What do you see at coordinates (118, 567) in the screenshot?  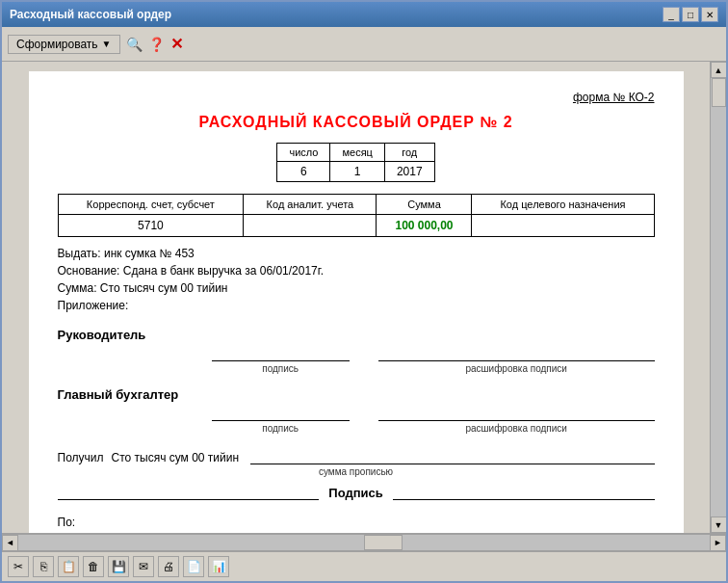 I see `save-icon: 💾` at bounding box center [118, 567].